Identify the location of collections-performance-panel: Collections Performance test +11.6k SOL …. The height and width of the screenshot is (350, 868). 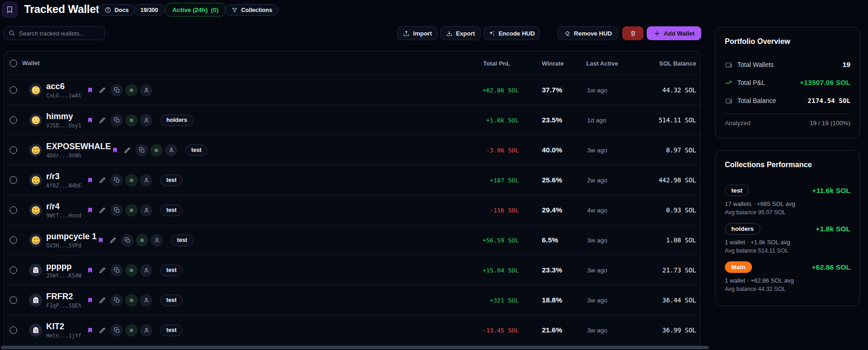
(788, 228).